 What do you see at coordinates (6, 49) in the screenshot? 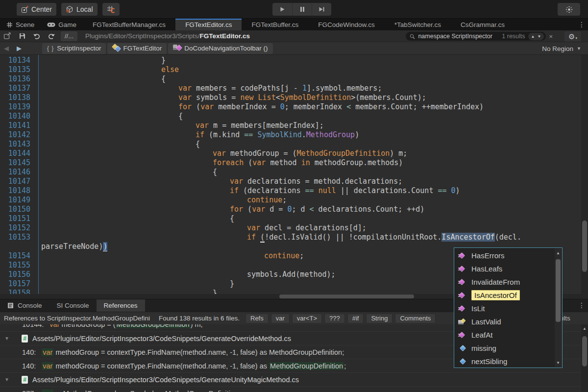
I see `navigate-back-button: ◀` at bounding box center [6, 49].